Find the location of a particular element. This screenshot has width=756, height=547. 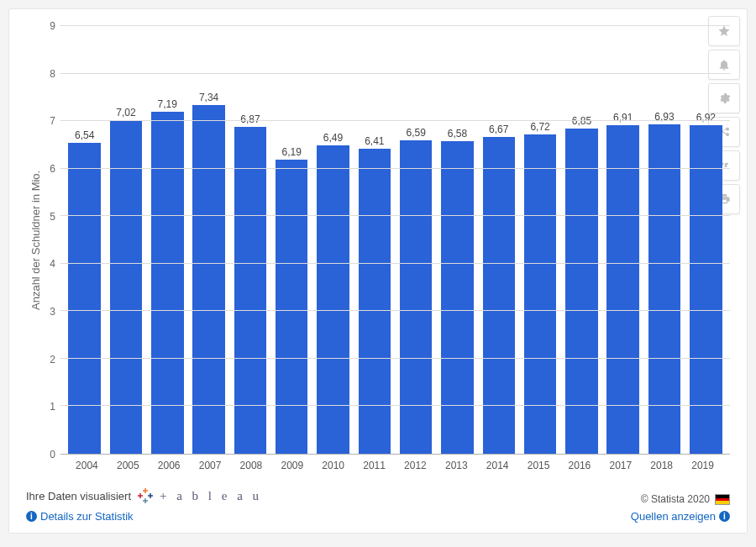

x-tick-label: 2010 is located at coordinates (333, 465).